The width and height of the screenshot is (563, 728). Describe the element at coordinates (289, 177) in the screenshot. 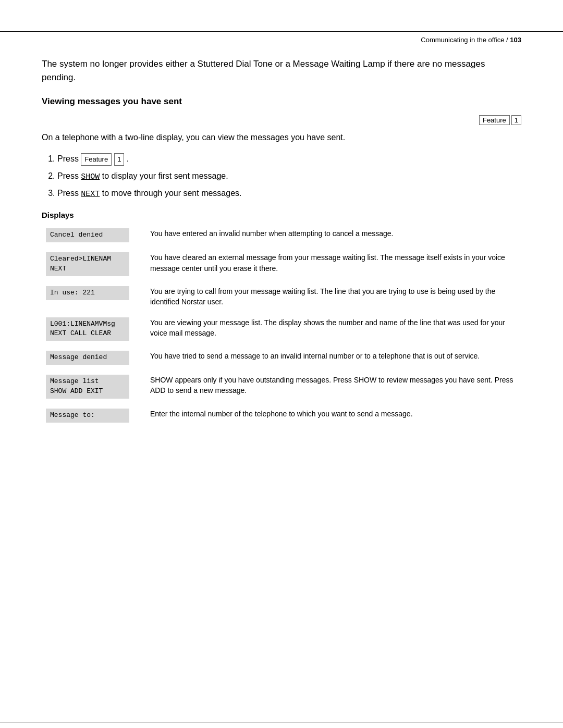

I see `steps-list: Press Feature 1 . Press SHOW to display …` at that location.